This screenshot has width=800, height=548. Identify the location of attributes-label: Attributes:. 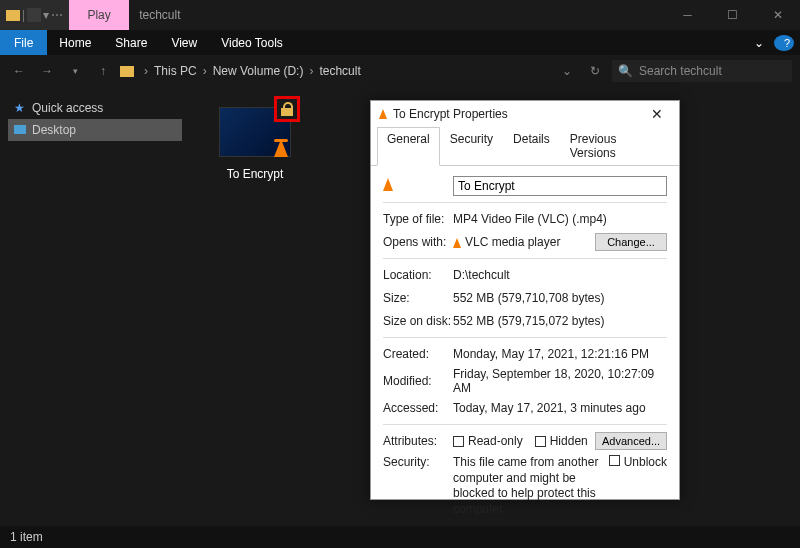
(418, 441).